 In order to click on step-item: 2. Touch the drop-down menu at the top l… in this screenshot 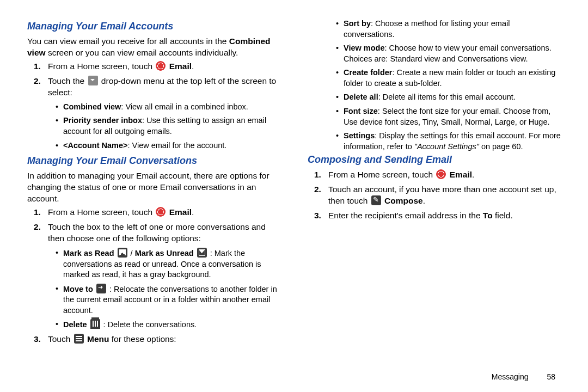, I will do `click(157, 113)`.